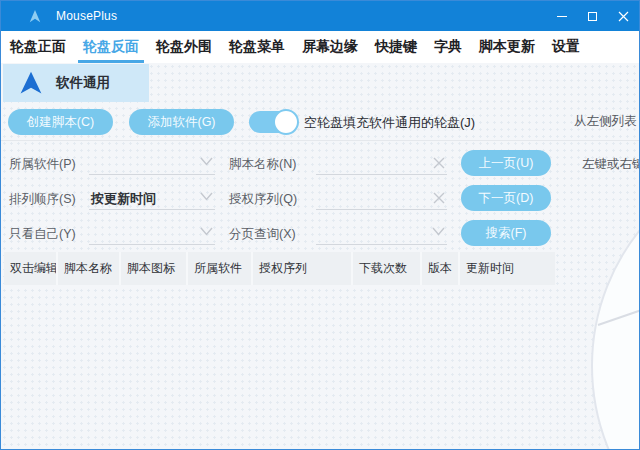 The image size is (640, 450). I want to click on tab-wheel-outer: 轮盘外围, so click(184, 47).